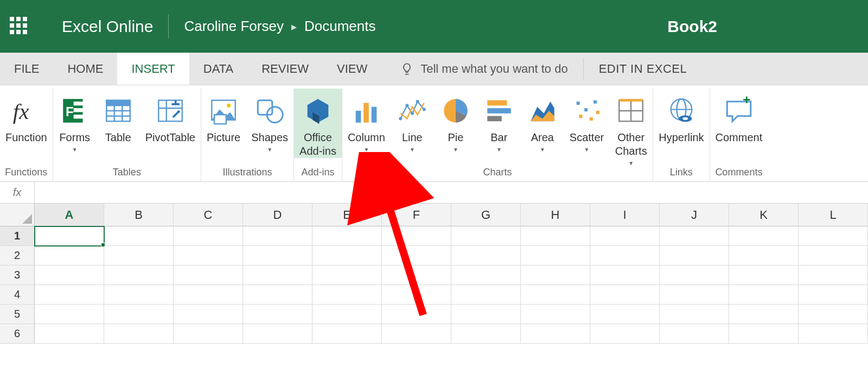  I want to click on tab-review: REVIEW, so click(285, 68).